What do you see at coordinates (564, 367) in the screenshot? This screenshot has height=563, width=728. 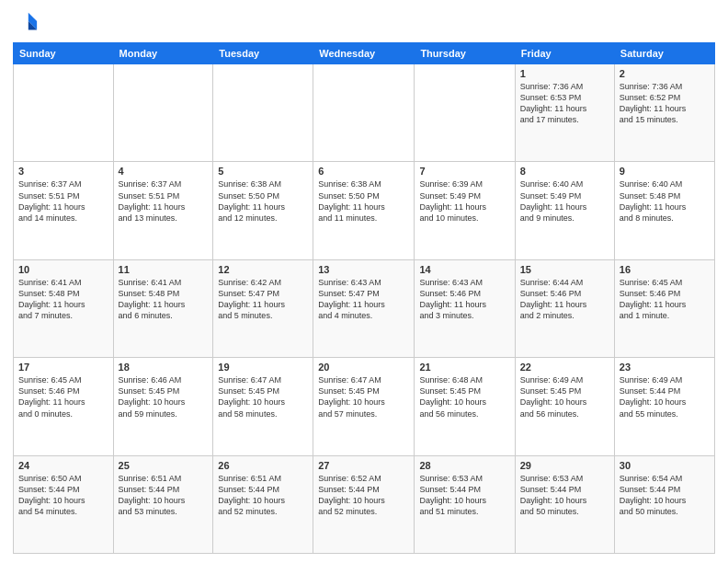 I see `day-number: 22` at bounding box center [564, 367].